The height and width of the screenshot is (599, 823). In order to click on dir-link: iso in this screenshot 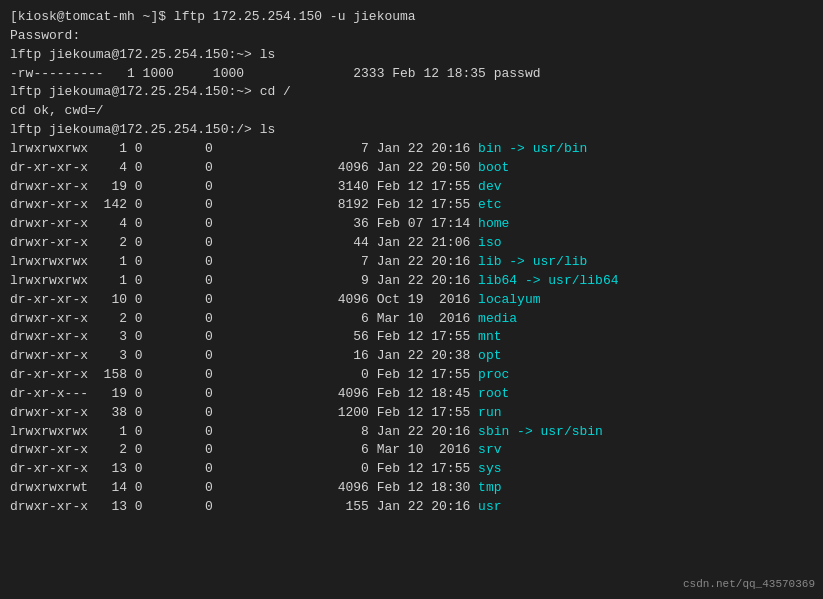, I will do `click(490, 242)`.